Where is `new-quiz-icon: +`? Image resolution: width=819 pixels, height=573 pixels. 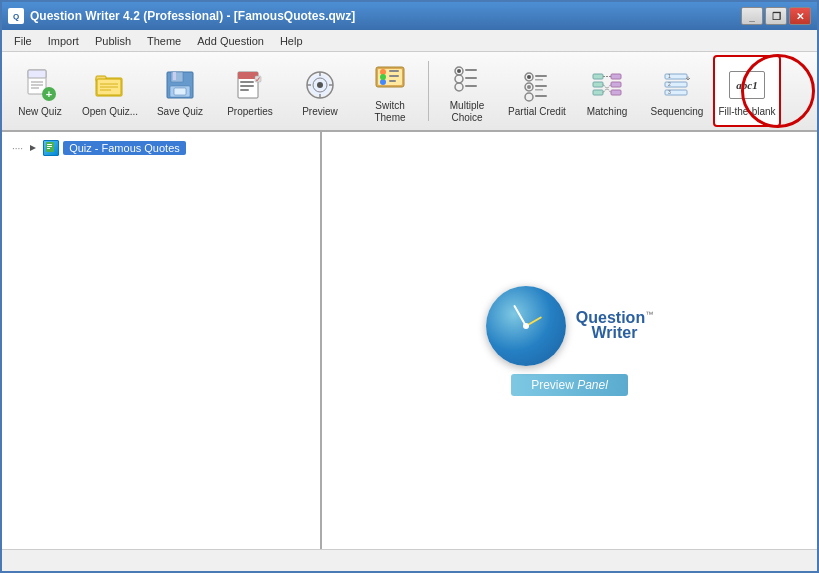 new-quiz-icon: + is located at coordinates (40, 85).